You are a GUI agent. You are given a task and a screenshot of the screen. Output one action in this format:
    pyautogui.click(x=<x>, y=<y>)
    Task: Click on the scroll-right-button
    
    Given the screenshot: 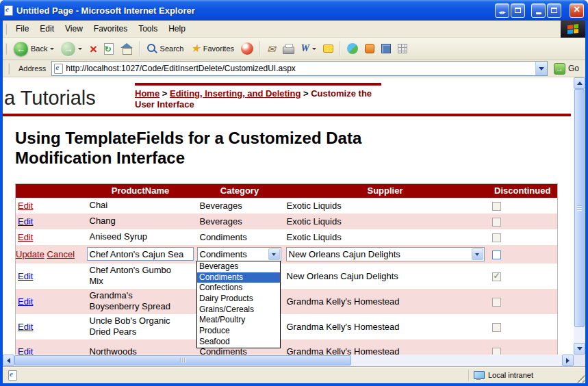 What is the action you would take?
    pyautogui.click(x=568, y=360)
    